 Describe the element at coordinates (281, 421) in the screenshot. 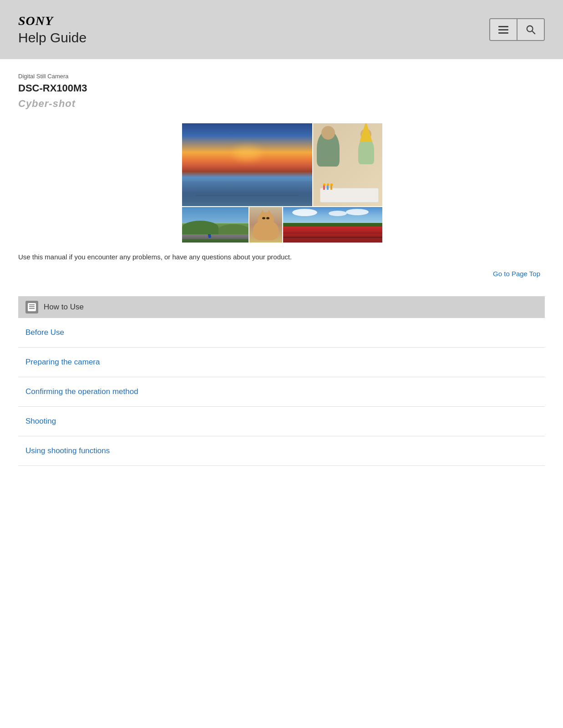

I see `nav-item-shooting: Shooting` at that location.